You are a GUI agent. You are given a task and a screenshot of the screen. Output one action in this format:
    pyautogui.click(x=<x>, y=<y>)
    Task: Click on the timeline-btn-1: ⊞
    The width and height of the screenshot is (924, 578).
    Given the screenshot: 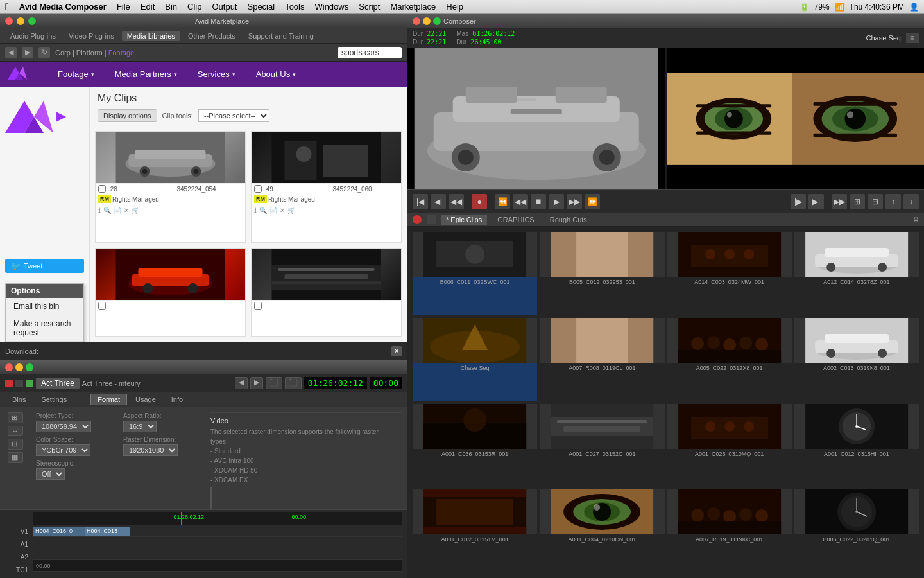 What is the action you would take?
    pyautogui.click(x=15, y=417)
    